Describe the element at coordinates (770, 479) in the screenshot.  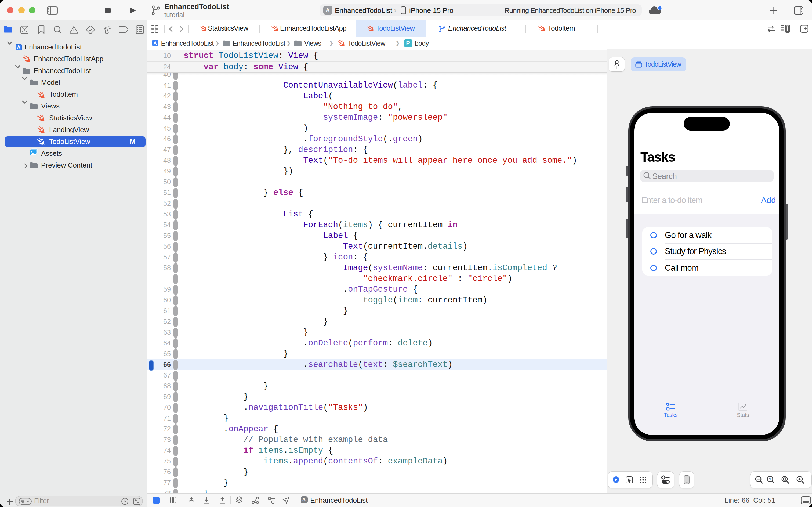
I see `svg-text: 1` at that location.